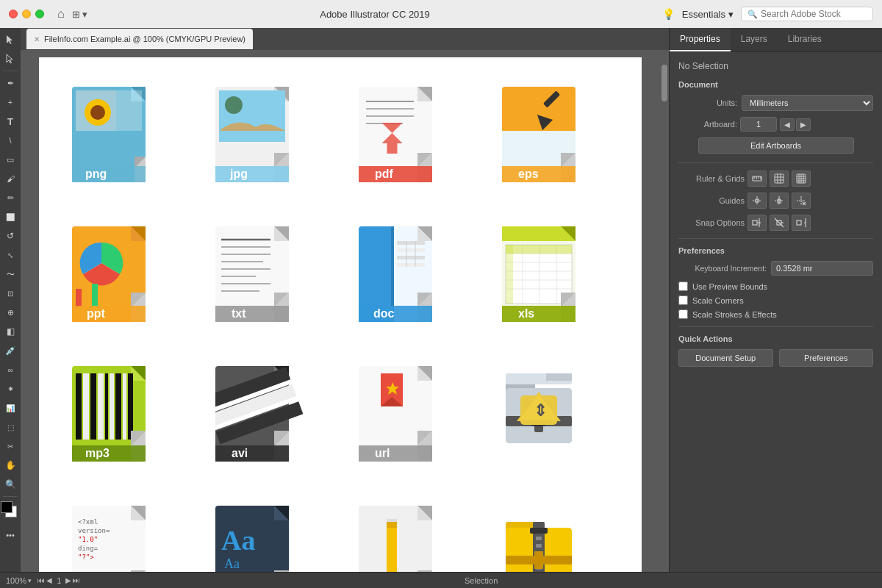  Describe the element at coordinates (10, 389) in the screenshot. I see `symbol-tool: ⁕` at that location.